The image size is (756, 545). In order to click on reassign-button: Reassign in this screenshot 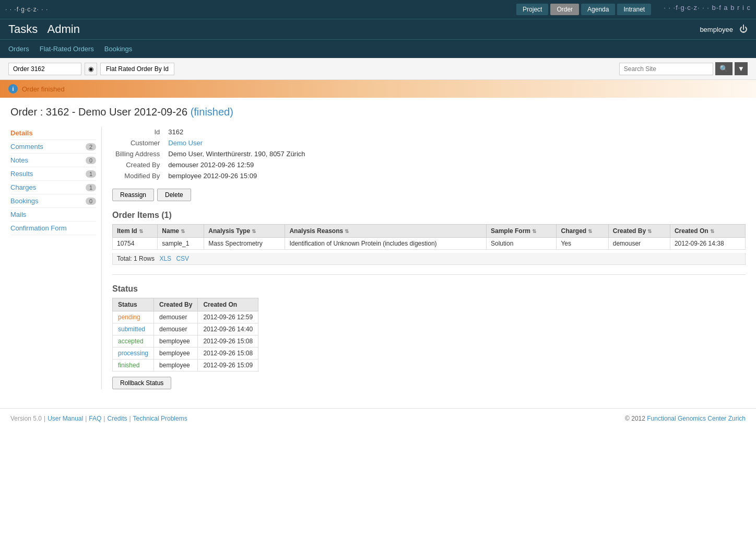, I will do `click(133, 195)`.